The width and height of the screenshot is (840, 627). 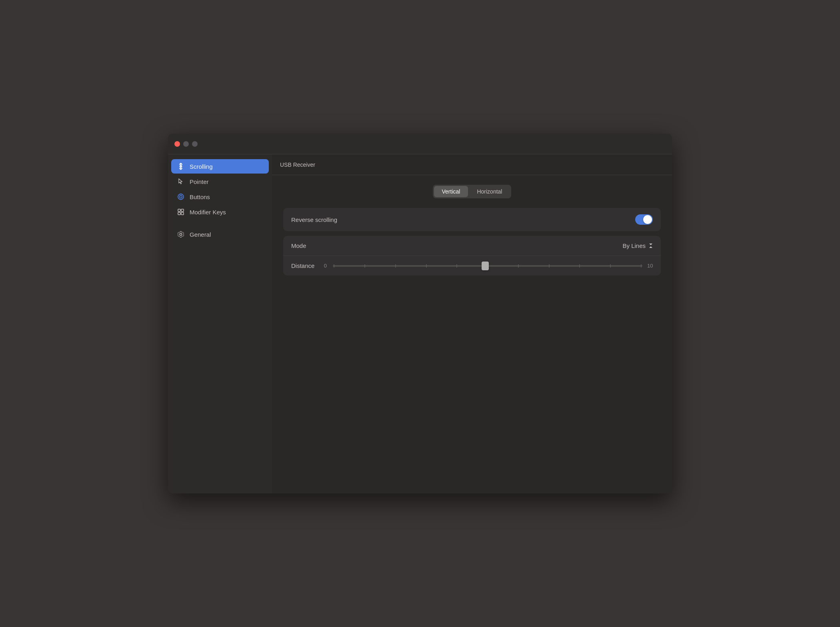 I want to click on mode-label: Mode, so click(x=299, y=246).